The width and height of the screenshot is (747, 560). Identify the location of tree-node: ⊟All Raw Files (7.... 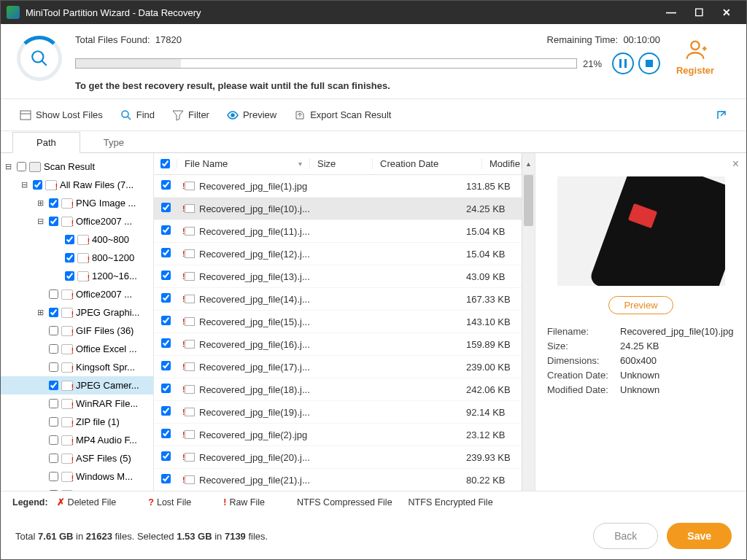
(77, 185).